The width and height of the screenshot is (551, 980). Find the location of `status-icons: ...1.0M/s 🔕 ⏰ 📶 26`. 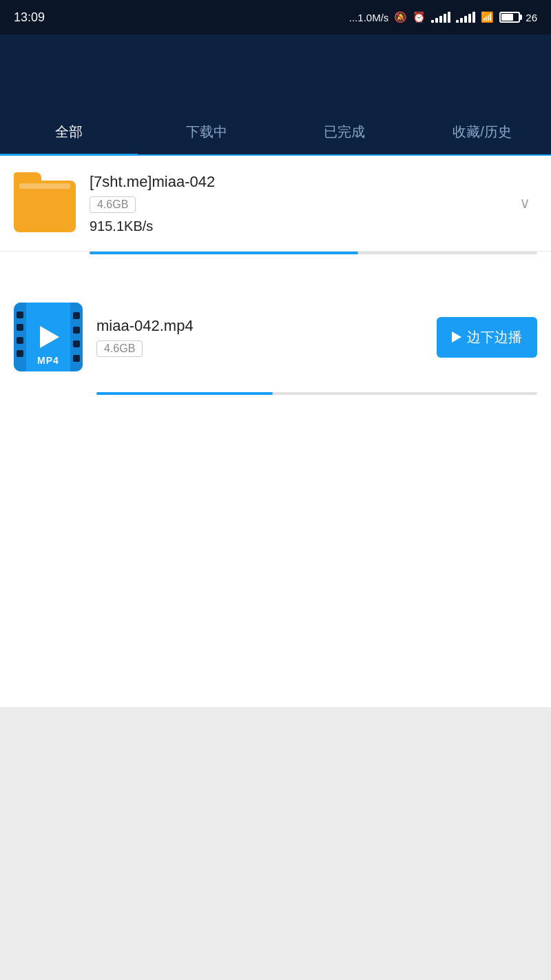

status-icons: ...1.0M/s 🔕 ⏰ 📶 26 is located at coordinates (444, 17).